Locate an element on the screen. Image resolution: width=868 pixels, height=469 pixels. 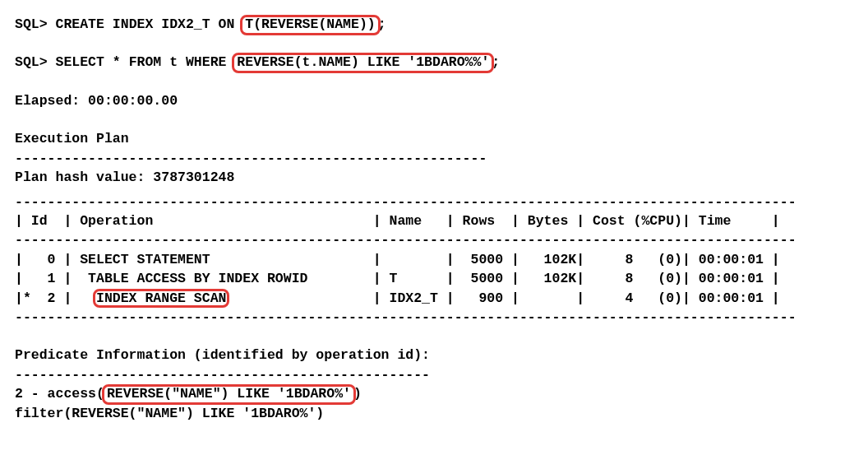
plan-row-2: |* 2 | INDEX RANGE SCAN | IDX2_T | 900 |… is located at coordinates (398, 298).